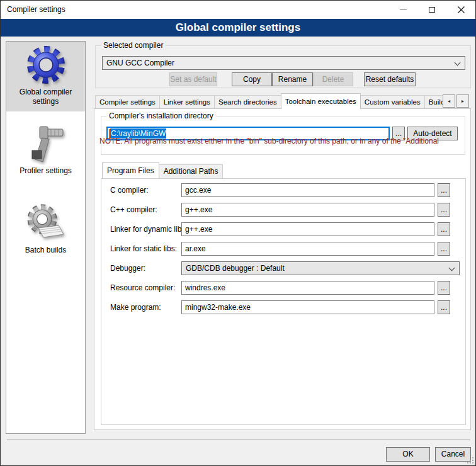 The height and width of the screenshot is (466, 476). I want to click on maximize-button, so click(432, 10).